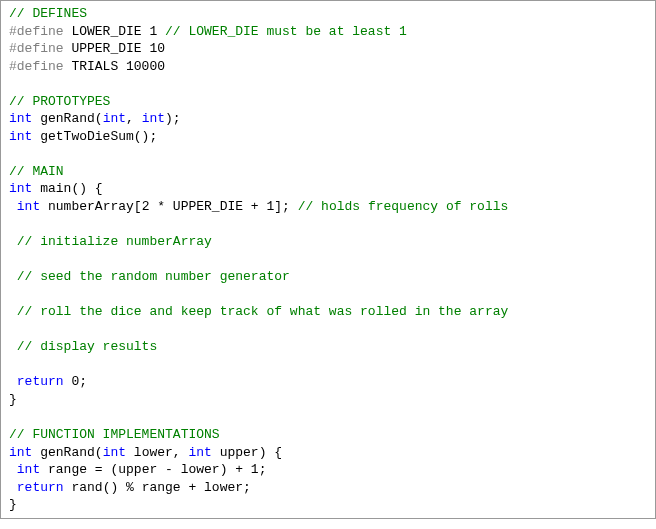  I want to click on comment: // roll the dice and keep track of what …, so click(258, 312).